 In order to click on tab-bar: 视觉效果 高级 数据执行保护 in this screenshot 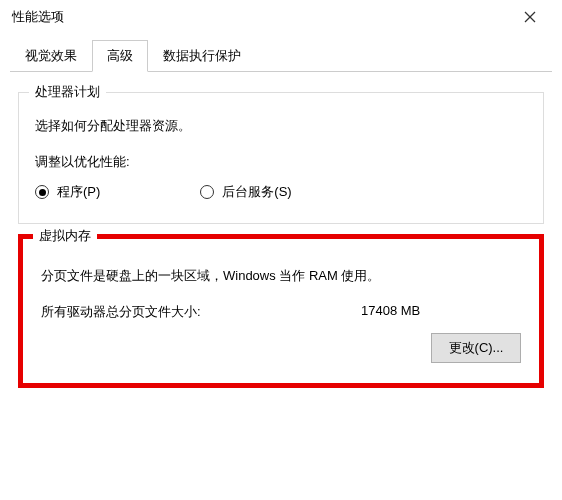, I will do `click(281, 52)`.